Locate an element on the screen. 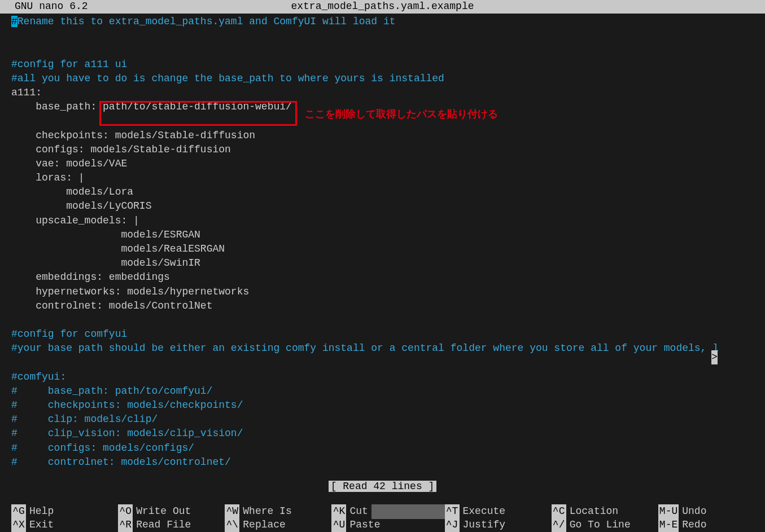 The height and width of the screenshot is (532, 765). editor-line: # configs: models/configs/ is located at coordinates (388, 448).